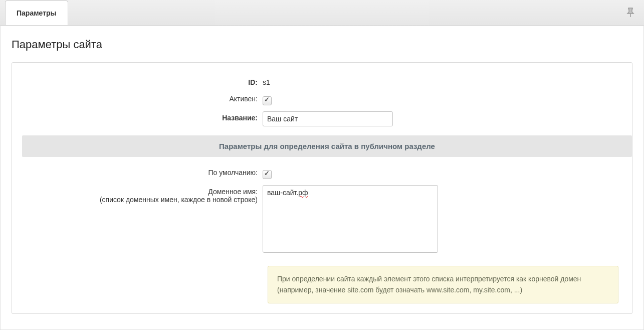 The height and width of the screenshot is (330, 644). Describe the element at coordinates (178, 200) in the screenshot. I see `domain-label-sub: (список доменных имен, каждое в новой ст…` at that location.